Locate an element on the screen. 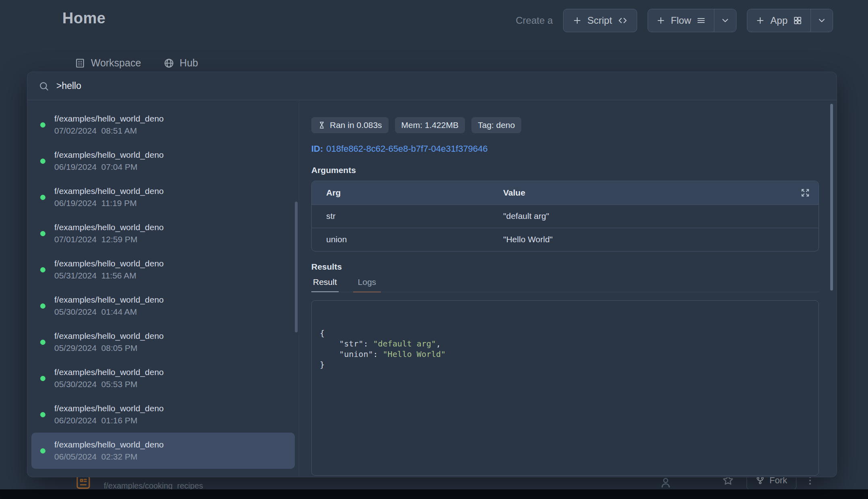 The image size is (868, 499). expand-icon is located at coordinates (805, 193).